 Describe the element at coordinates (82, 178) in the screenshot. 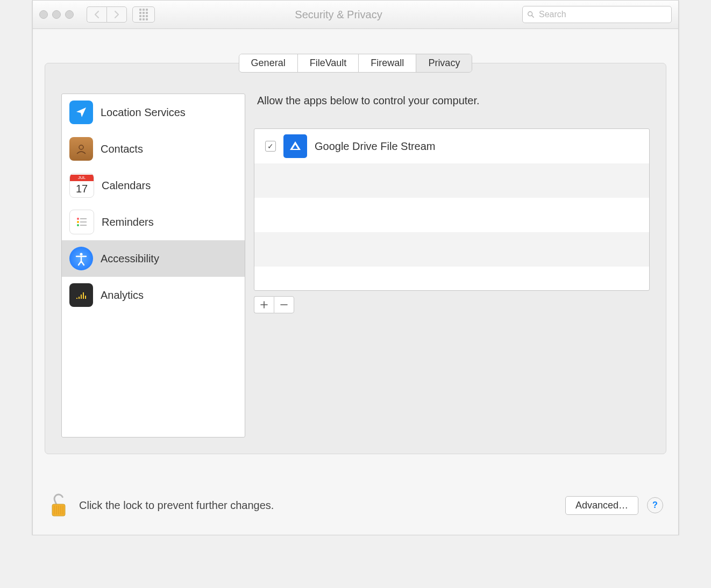

I see `calendar-month-label: JUL` at that location.